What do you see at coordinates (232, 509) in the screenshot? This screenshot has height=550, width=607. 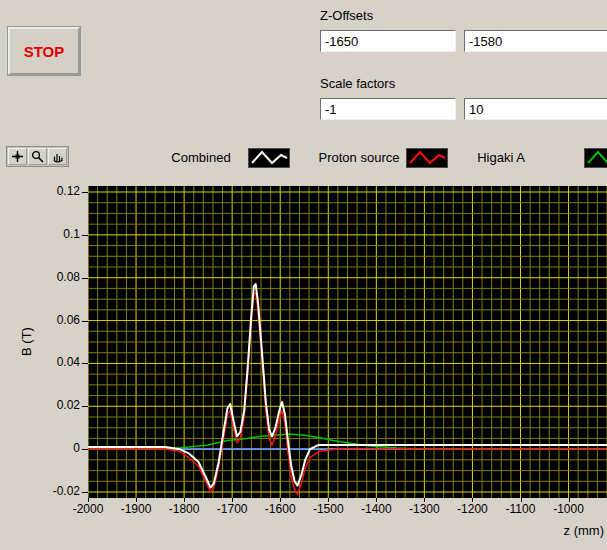 I see `x-tick-label: -1700` at bounding box center [232, 509].